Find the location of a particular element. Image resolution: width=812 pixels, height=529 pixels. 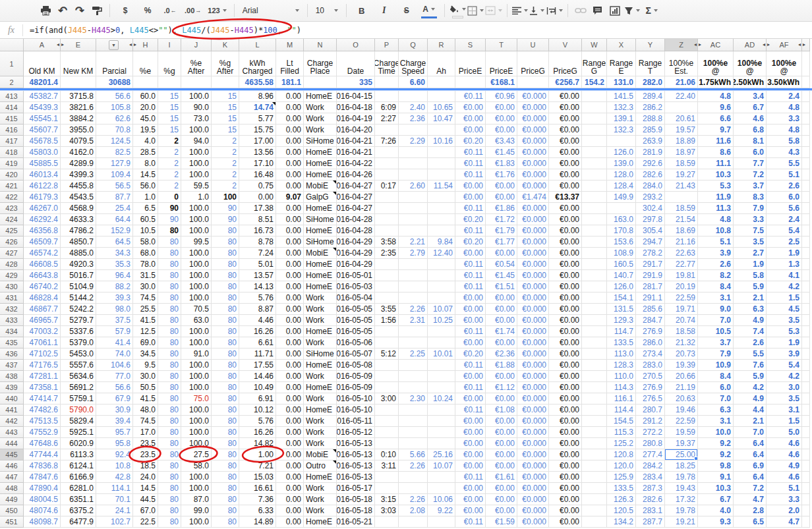

cell: 2.1 is located at coordinates (750, 422).